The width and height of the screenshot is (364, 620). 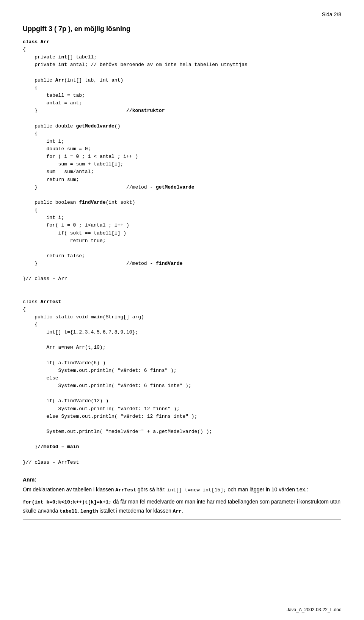 What do you see at coordinates (182, 507) in the screenshot?
I see `annotation-paragraph-2: for(int k=0;k<10;k++)t[k]=k+1; då får ma…` at bounding box center [182, 507].